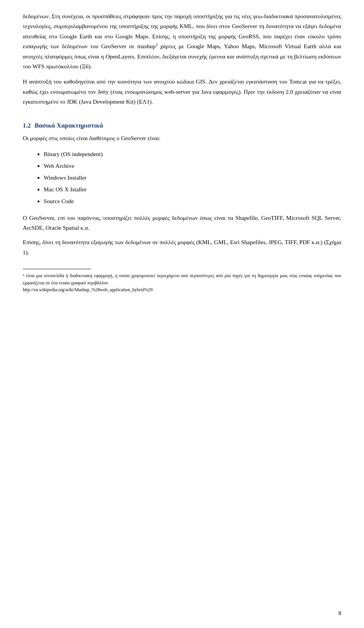 Image resolution: width=364 pixels, height=628 pixels. Describe the element at coordinates (182, 41) in the screenshot. I see `paragraph-1: δεδομένων. Στη συνέχεια, οι προσπάθειες …` at that location.